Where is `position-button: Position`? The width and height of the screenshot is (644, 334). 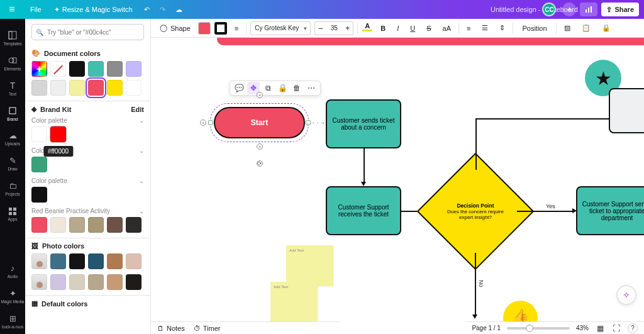 position-button: Position is located at coordinates (535, 28).